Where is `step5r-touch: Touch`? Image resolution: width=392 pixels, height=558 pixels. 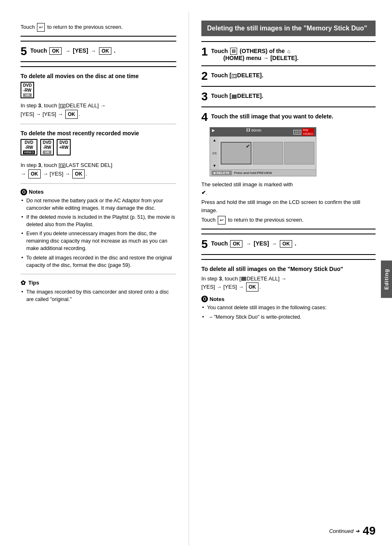 step5r-touch: Touch is located at coordinates (219, 243).